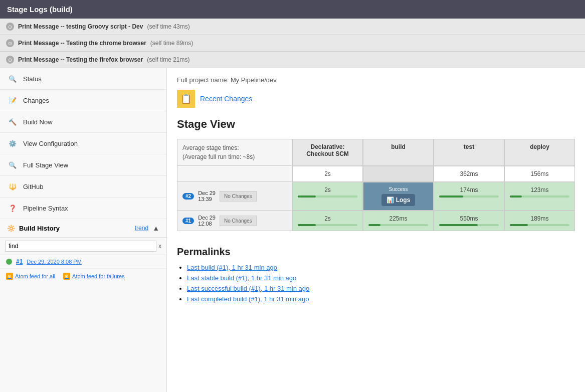 Image resolution: width=585 pixels, height=392 pixels. What do you see at coordinates (469, 197) in the screenshot?
I see `build-2-cell-test: 174ms` at bounding box center [469, 197].